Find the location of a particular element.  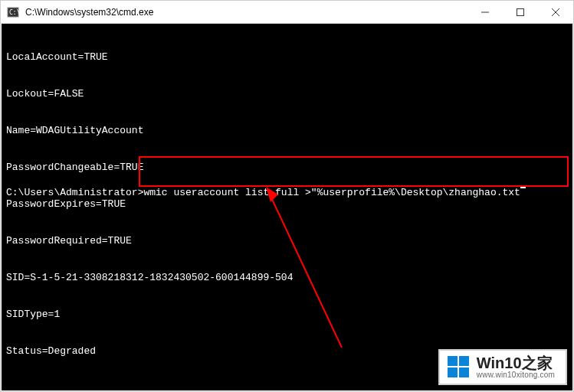

output-line: SID=S-1-5-21-3308218312-1832430502-60014… is located at coordinates (287, 278).